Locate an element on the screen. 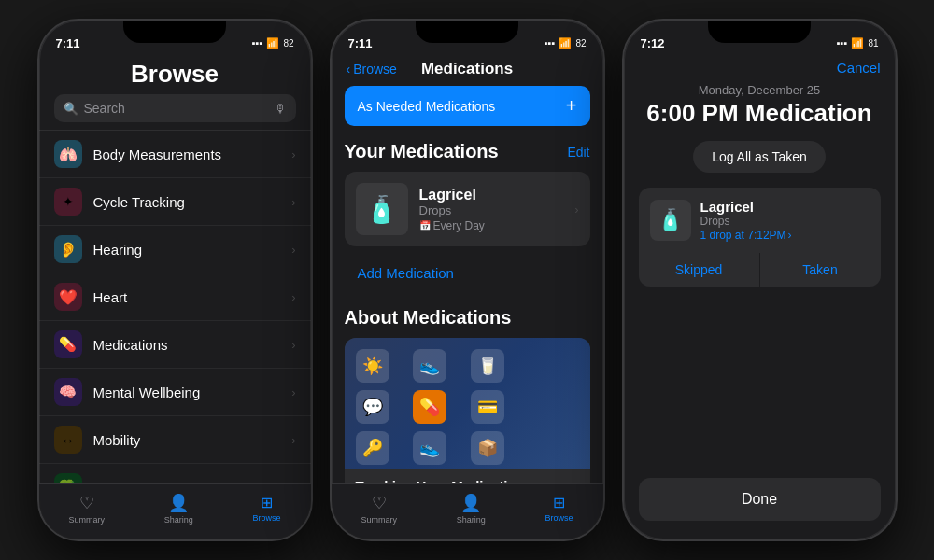 The height and width of the screenshot is (560, 934). about-icon-blank2 is located at coordinates (545, 407).